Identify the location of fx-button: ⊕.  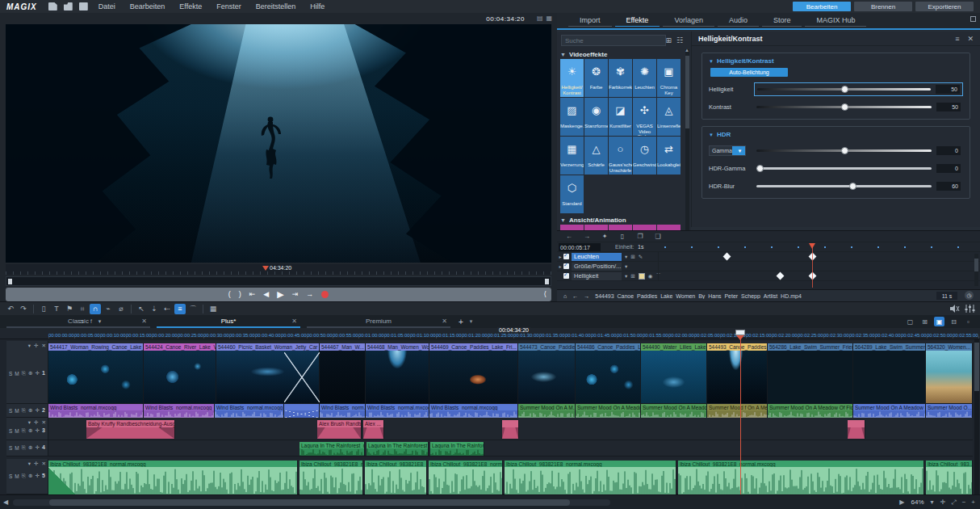
(31, 448).